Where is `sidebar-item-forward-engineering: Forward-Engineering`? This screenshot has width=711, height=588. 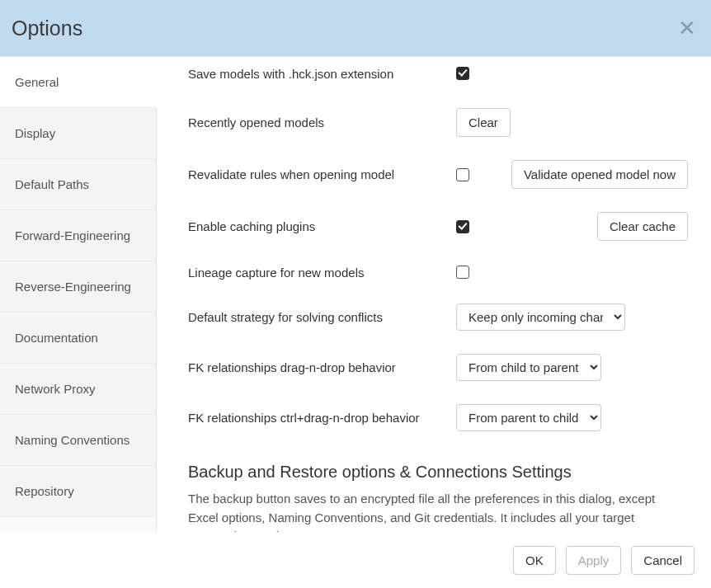 sidebar-item-forward-engineering: Forward-Engineering is located at coordinates (78, 236).